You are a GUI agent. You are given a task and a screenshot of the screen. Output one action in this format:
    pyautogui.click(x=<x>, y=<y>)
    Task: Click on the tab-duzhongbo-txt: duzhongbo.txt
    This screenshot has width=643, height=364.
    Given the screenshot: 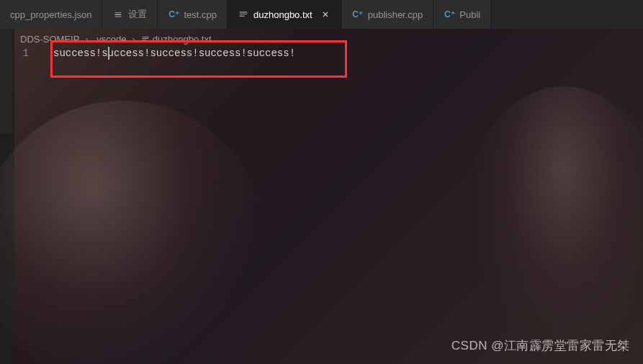 What is the action you would take?
    pyautogui.click(x=285, y=14)
    